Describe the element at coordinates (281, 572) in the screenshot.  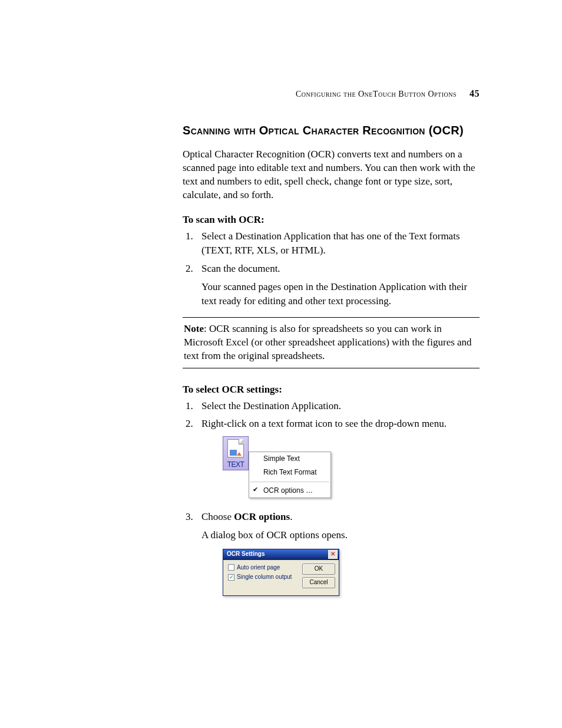
I see `ocr-settings-dialog: OCR Settings ✕ Auto orient page` at that location.